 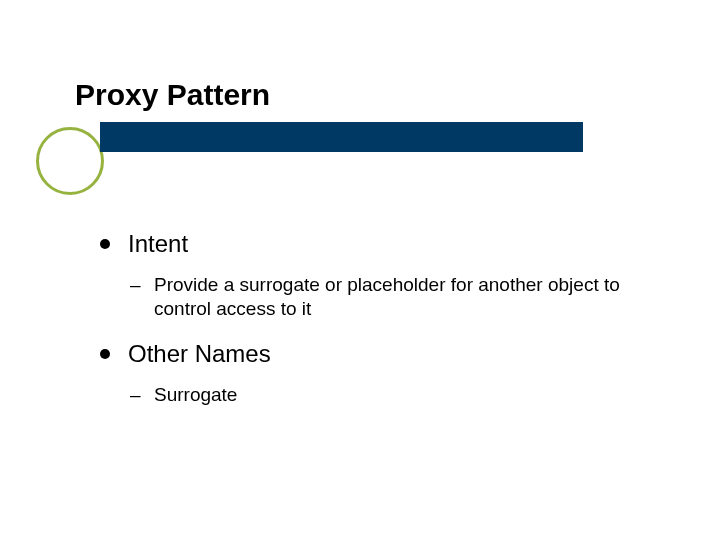 I want to click on list-subitem: – Provide a surrogate or placeholder for…, so click(x=395, y=297).